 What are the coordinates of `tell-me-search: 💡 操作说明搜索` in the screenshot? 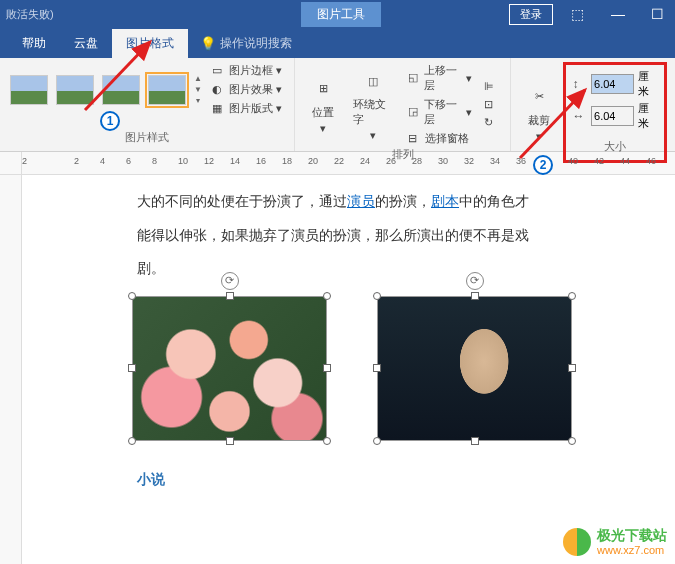 It's located at (246, 44).